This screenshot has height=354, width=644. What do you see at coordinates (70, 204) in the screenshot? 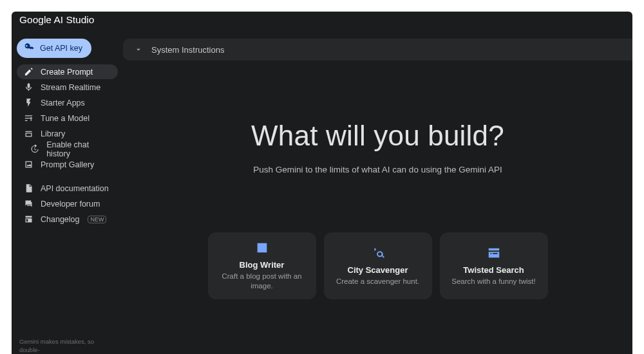
I see `nav-label: Developer forum` at bounding box center [70, 204].